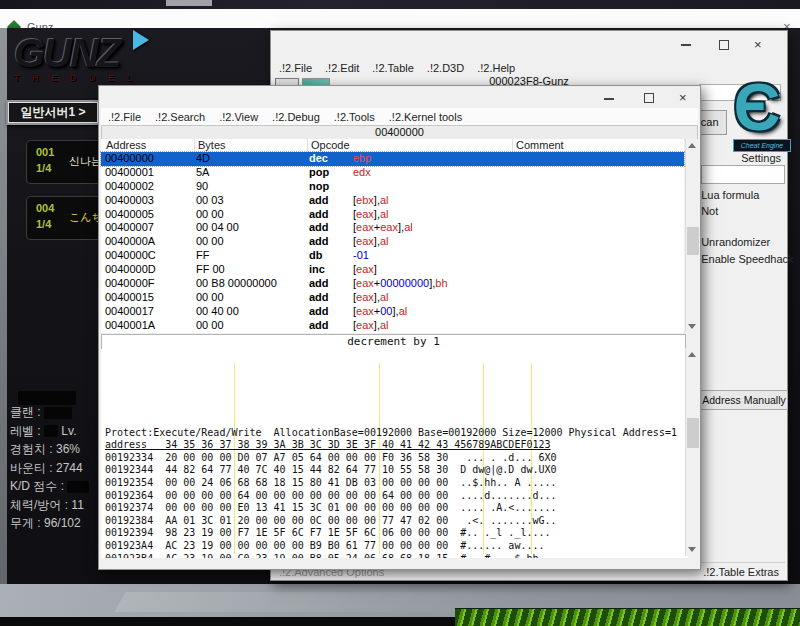  What do you see at coordinates (238, 117) in the screenshot?
I see `menu-item: .!2.View` at bounding box center [238, 117].